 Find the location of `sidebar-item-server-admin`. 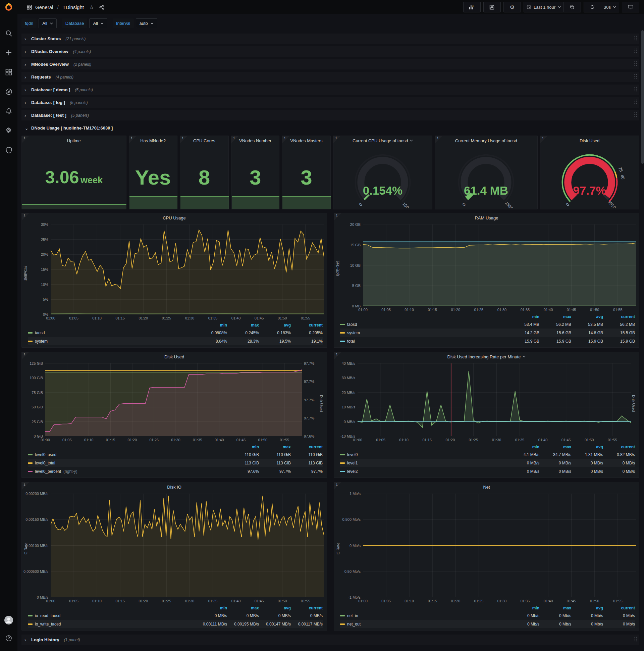

sidebar-item-server-admin is located at coordinates (9, 150).